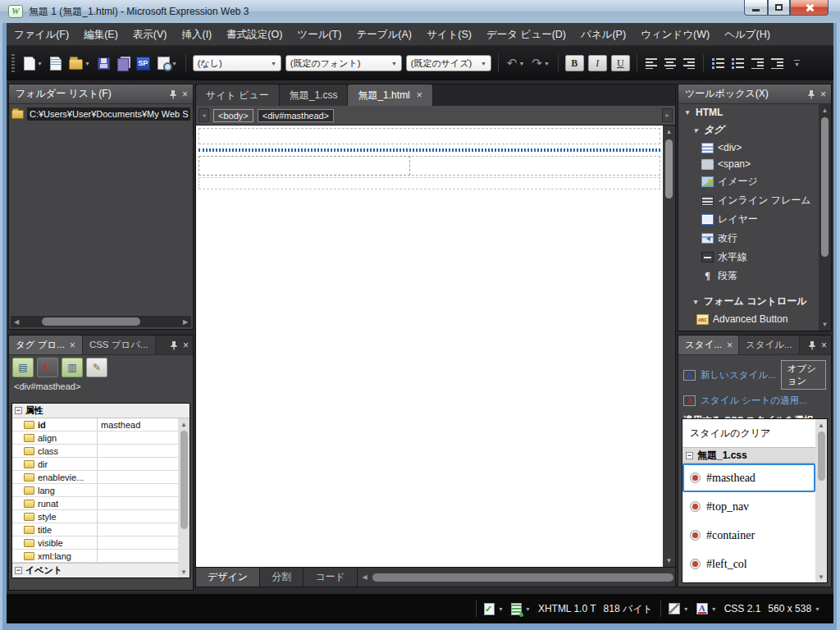 The image size is (840, 630). Describe the element at coordinates (101, 94) in the screenshot. I see `folder-list-titlebar: フォルダー リスト(F) ×` at that location.